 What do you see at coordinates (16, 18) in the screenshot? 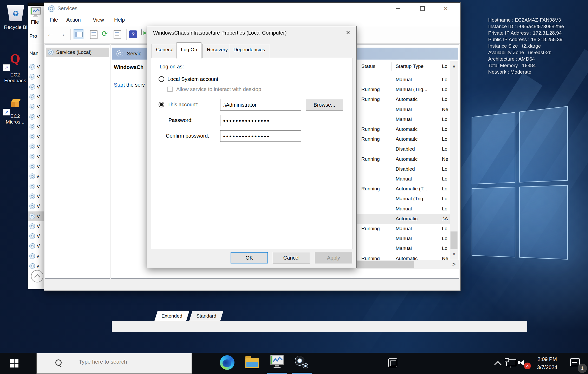
I see `desktop-icon-recycle-bin: ♻ Recycle Bi` at bounding box center [16, 18].